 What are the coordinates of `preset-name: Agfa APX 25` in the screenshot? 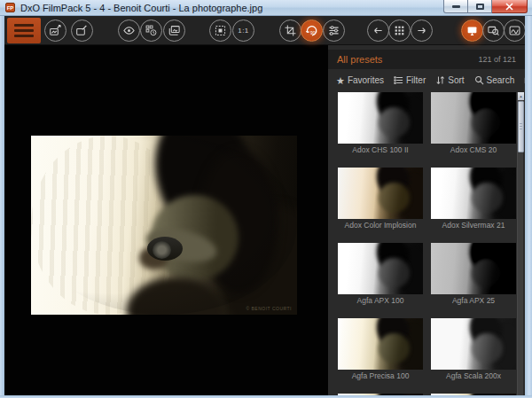 It's located at (473, 302).